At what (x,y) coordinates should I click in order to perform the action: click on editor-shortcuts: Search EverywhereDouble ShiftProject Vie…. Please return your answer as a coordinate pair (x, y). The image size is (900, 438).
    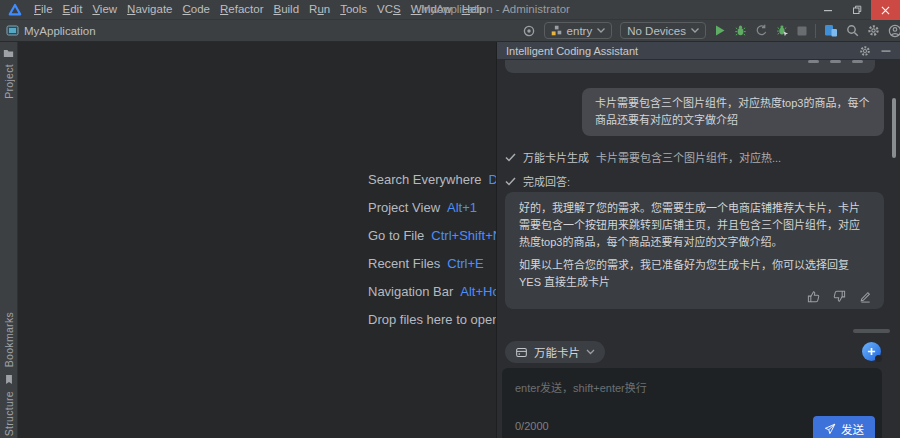
    Looking at the image, I should click on (432, 250).